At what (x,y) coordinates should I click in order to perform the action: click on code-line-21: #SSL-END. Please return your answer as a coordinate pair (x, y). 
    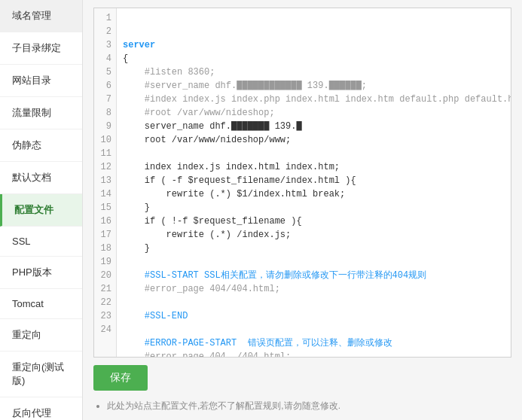
    Looking at the image, I should click on (313, 316).